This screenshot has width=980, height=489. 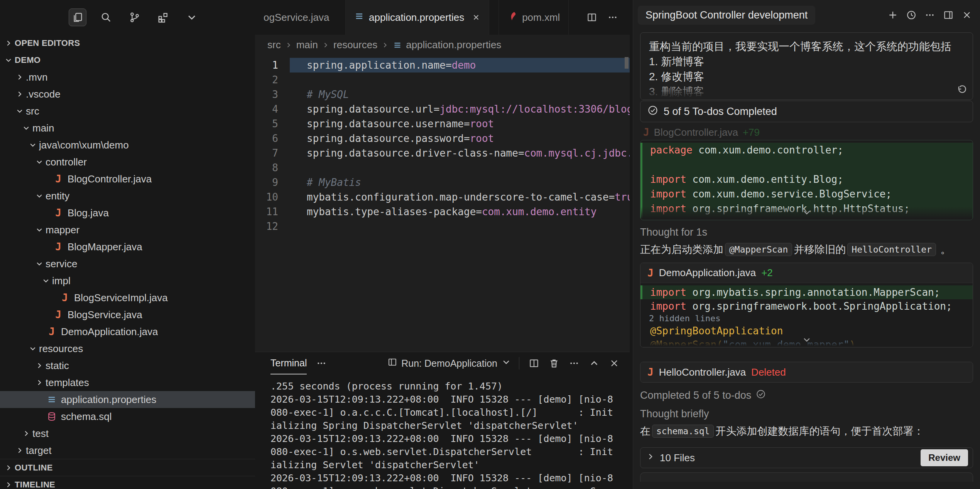 I want to click on breadcrumb-item: main, so click(x=307, y=45).